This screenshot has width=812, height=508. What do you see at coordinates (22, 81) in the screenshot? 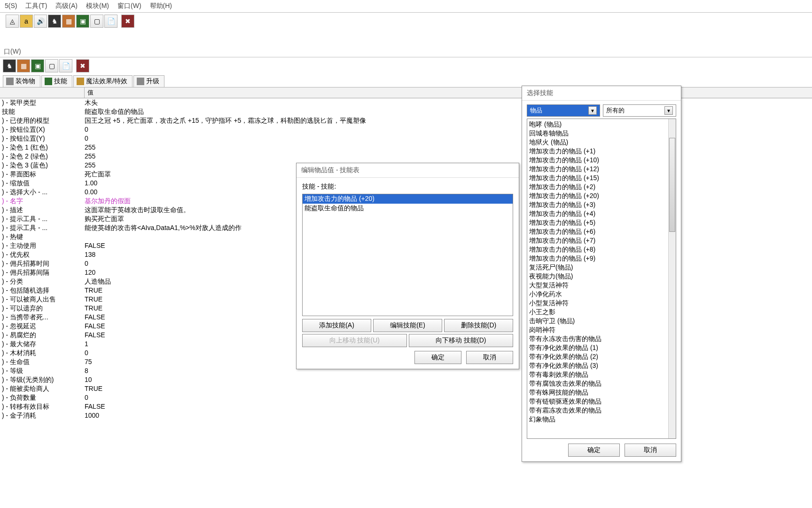
I see `category-tab: 装饰物` at bounding box center [22, 81].